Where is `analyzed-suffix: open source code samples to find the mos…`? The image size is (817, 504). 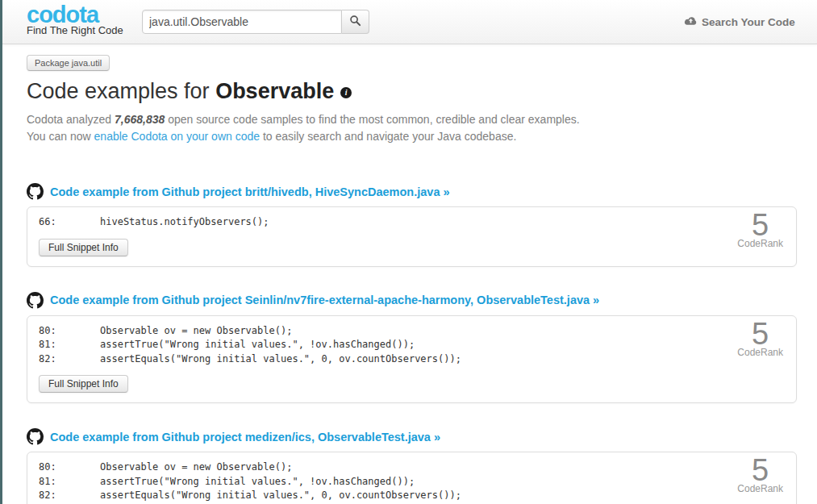
analyzed-suffix: open source code samples to find the mos… is located at coordinates (372, 119).